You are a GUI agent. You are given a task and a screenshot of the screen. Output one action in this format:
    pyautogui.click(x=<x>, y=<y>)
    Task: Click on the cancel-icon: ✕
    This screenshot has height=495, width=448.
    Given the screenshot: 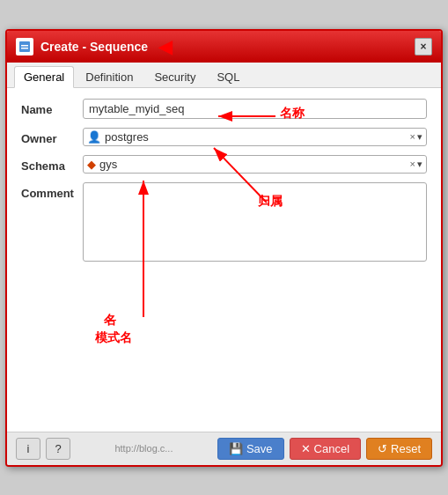 What is the action you would take?
    pyautogui.click(x=306, y=449)
    